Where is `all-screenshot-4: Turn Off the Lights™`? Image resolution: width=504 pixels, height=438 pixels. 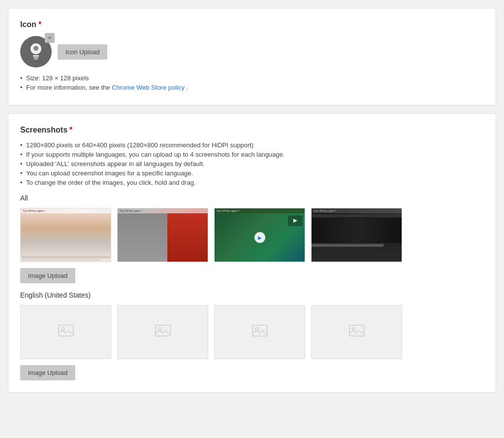 all-screenshot-4: Turn Off the Lights™ is located at coordinates (356, 235).